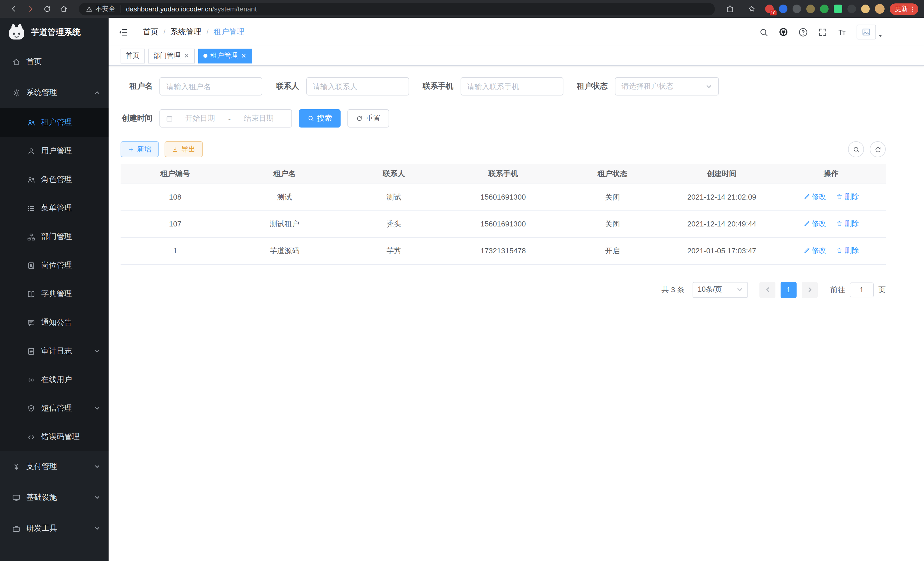 The width and height of the screenshot is (924, 561). What do you see at coordinates (31, 9) in the screenshot?
I see `forward-icon` at bounding box center [31, 9].